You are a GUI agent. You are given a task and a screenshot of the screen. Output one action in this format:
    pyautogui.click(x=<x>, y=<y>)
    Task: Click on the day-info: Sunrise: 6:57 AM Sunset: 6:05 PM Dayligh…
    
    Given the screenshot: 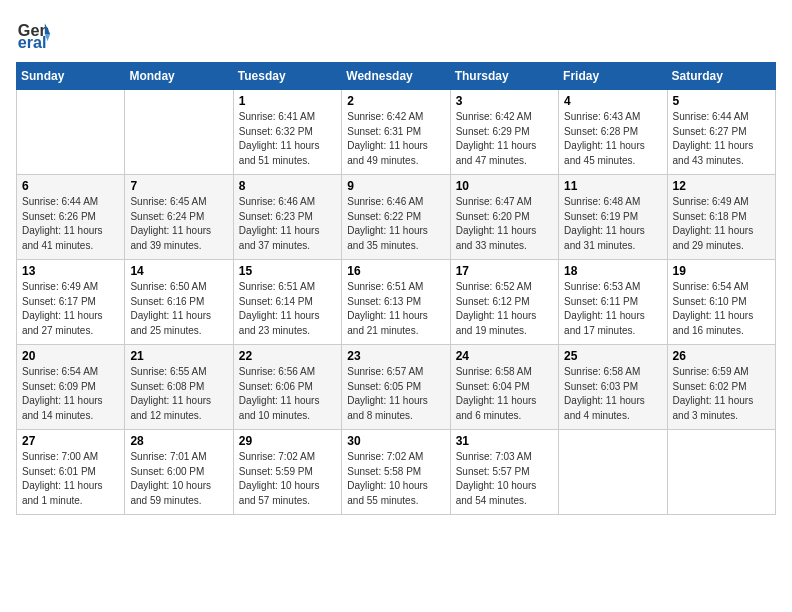 What is the action you would take?
    pyautogui.click(x=396, y=394)
    